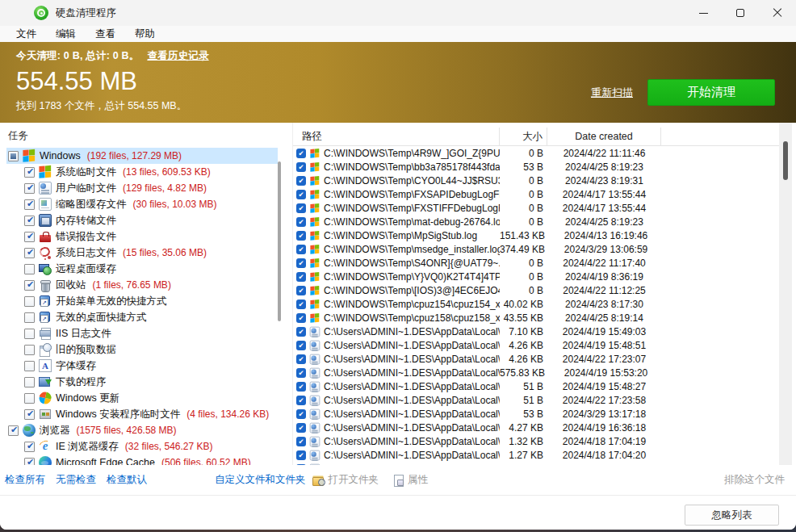 This screenshot has height=532, width=796. I want to click on files-scrollbar-track, so click(786, 294).